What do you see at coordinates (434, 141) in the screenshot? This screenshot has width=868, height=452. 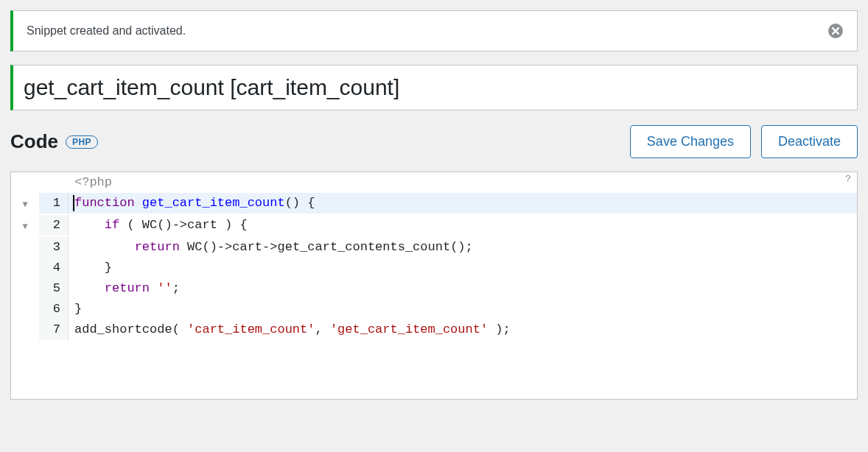 I see `code-section-header: Code PHP Save Changes Deactivate` at bounding box center [434, 141].